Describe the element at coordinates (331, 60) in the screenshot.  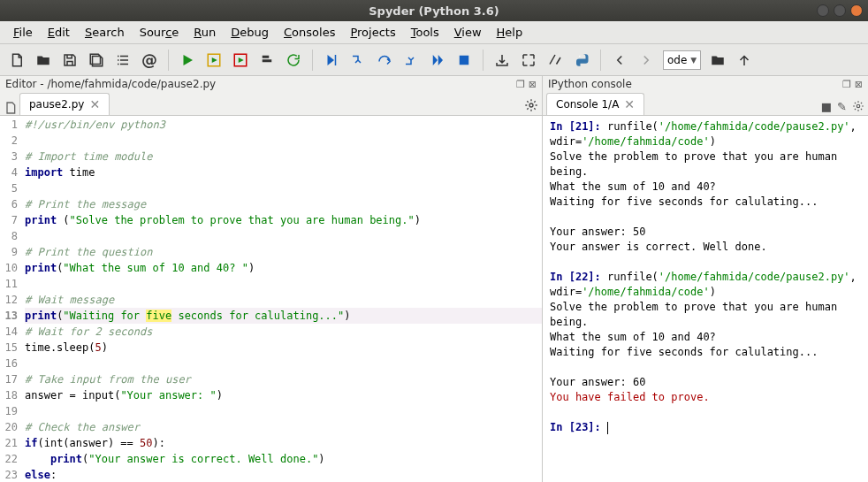
I see `debug-icon` at that location.